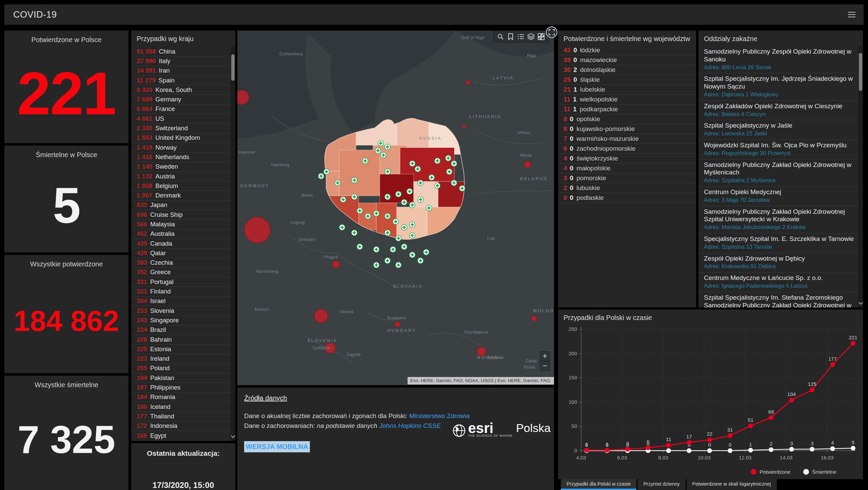 The width and height of the screenshot is (868, 490). I want to click on voivodeship-row: 420łódzkie, so click(627, 50).